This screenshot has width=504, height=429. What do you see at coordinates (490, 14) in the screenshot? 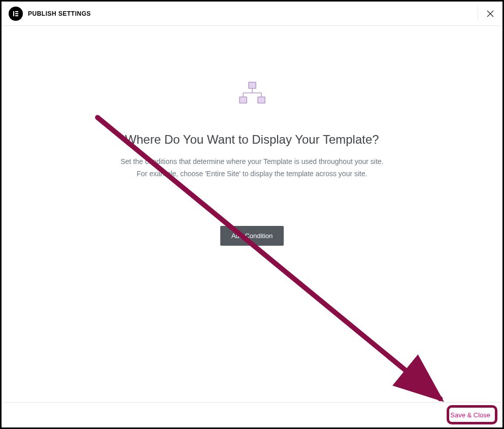
I see `close-icon` at bounding box center [490, 14].